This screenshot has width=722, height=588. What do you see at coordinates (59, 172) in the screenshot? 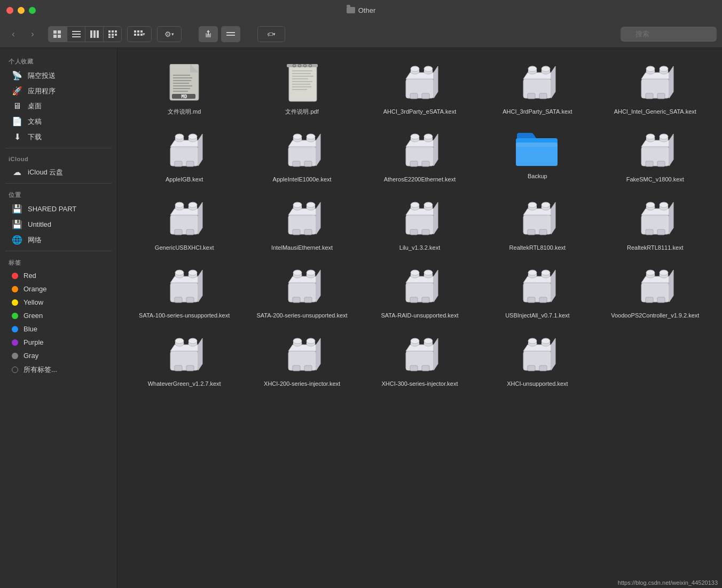
I see `sidebar-item-icloud: ☁ iCloud 云盘` at bounding box center [59, 172].